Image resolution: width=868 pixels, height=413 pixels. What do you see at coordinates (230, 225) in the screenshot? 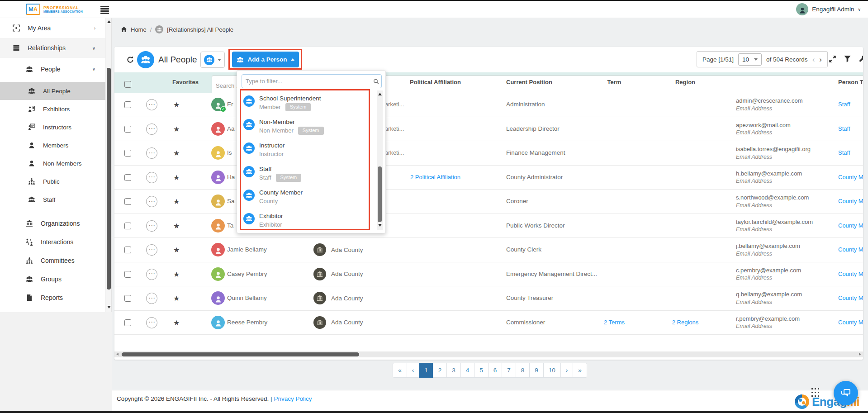
I see `person-name: Ta` at bounding box center [230, 225].